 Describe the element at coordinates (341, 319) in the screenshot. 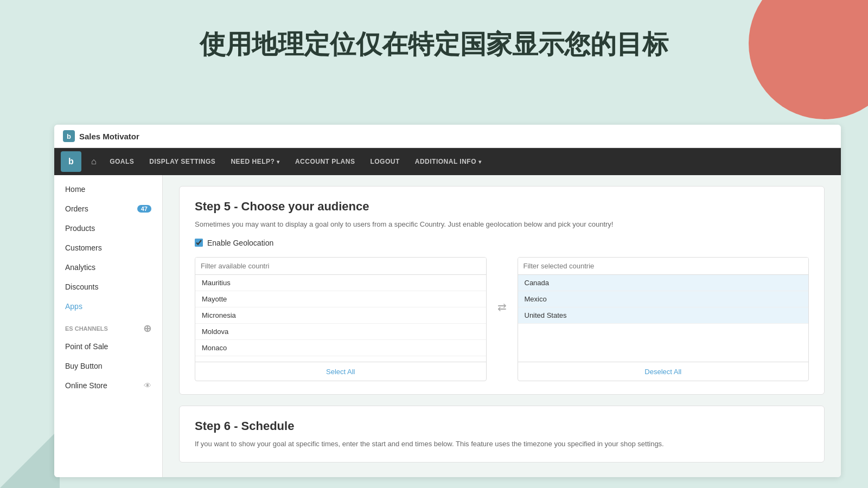

I see `available-countries-wrapper: MauritiusMayotteMicronesiaMoldovaMonacoM…` at that location.